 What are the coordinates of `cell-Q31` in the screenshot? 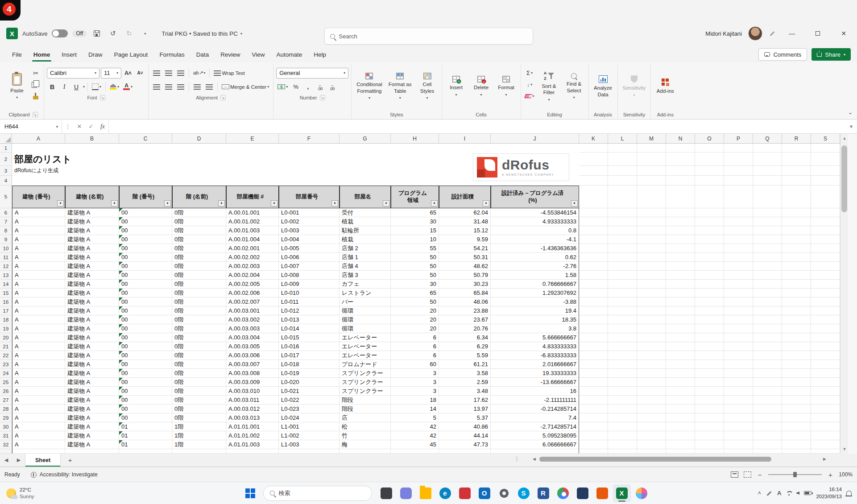 It's located at (767, 436).